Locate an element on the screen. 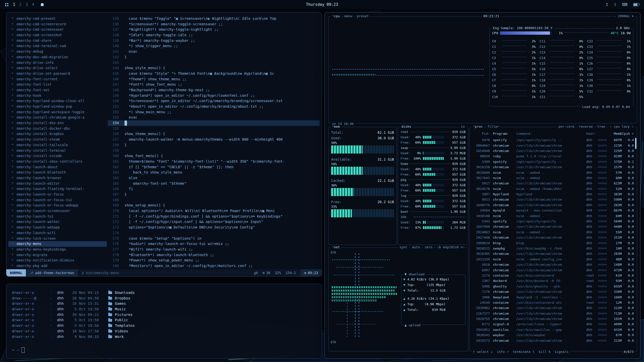  proc-footer-action: terminate t is located at coordinates (524, 352).